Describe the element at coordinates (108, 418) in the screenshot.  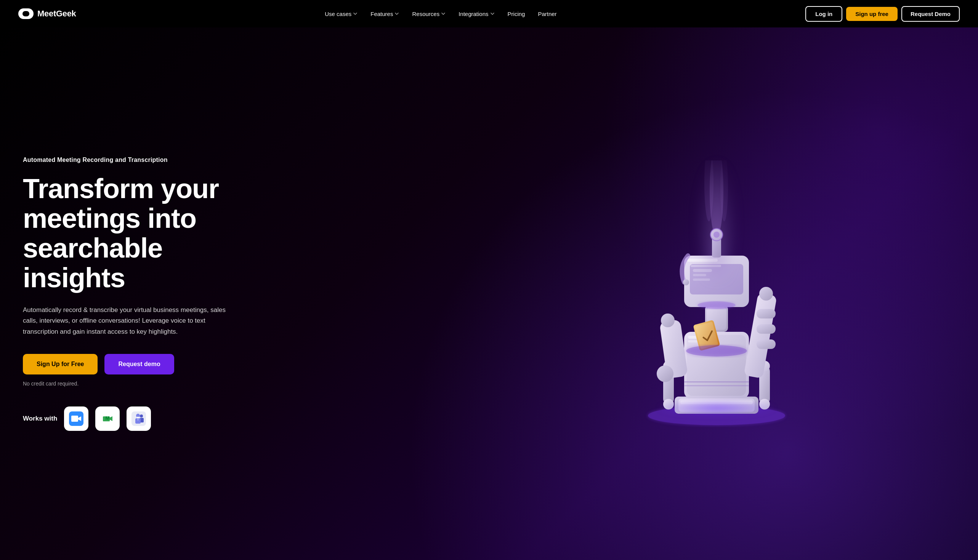
I see `google-meet-integration-icon: M` at that location.